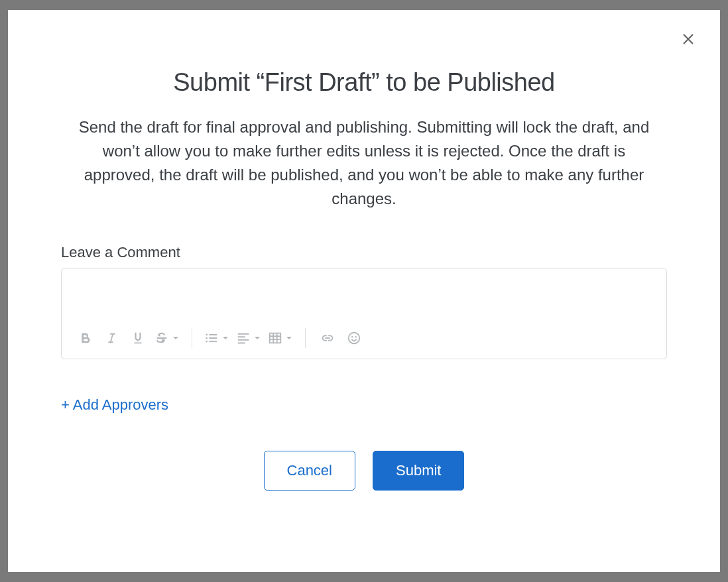 The height and width of the screenshot is (582, 728). I want to click on comment-textarea, so click(364, 292).